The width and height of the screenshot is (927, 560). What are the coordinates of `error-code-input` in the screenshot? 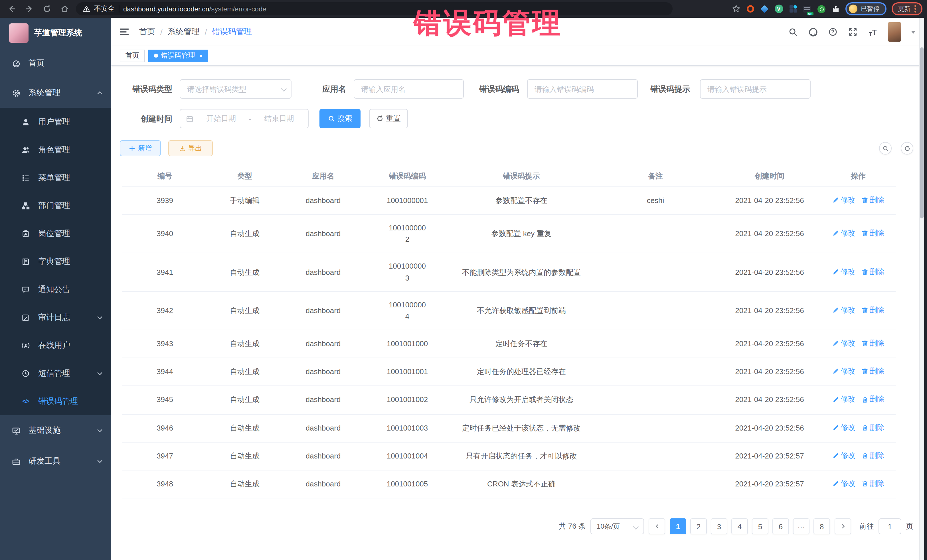 It's located at (582, 89).